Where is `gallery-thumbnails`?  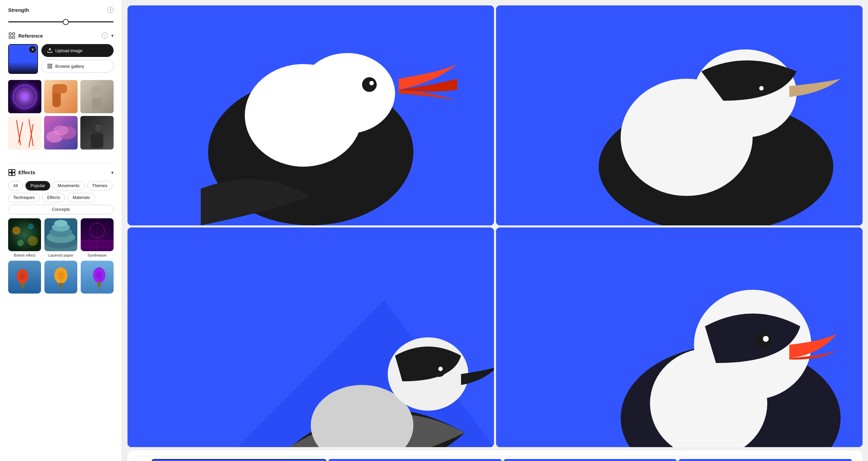 gallery-thumbnails is located at coordinates (61, 115).